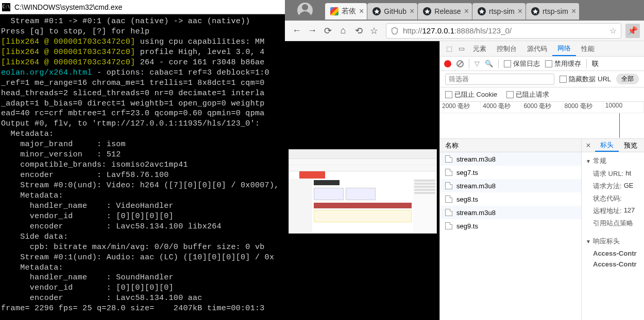 The image size is (644, 320). Describe the element at coordinates (461, 107) in the screenshot. I see `timeline-tick: 2000 毫秒` at that location.